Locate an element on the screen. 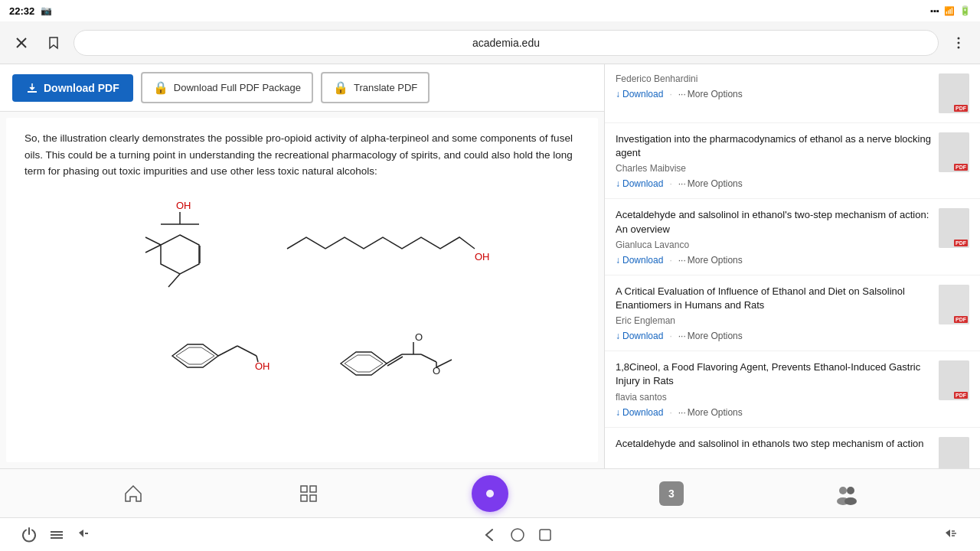 The height and width of the screenshot is (551, 980). ref-header-download-btn: ↓ Download is located at coordinates (639, 94).